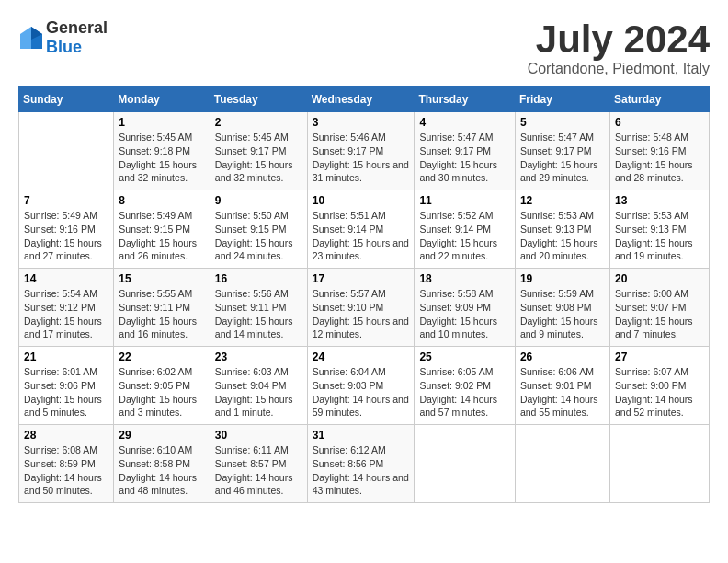 The height and width of the screenshot is (563, 728). Describe the element at coordinates (364, 48) in the screenshot. I see `page-header: General Blue July 2024 Cortandone, Piedm…` at that location.